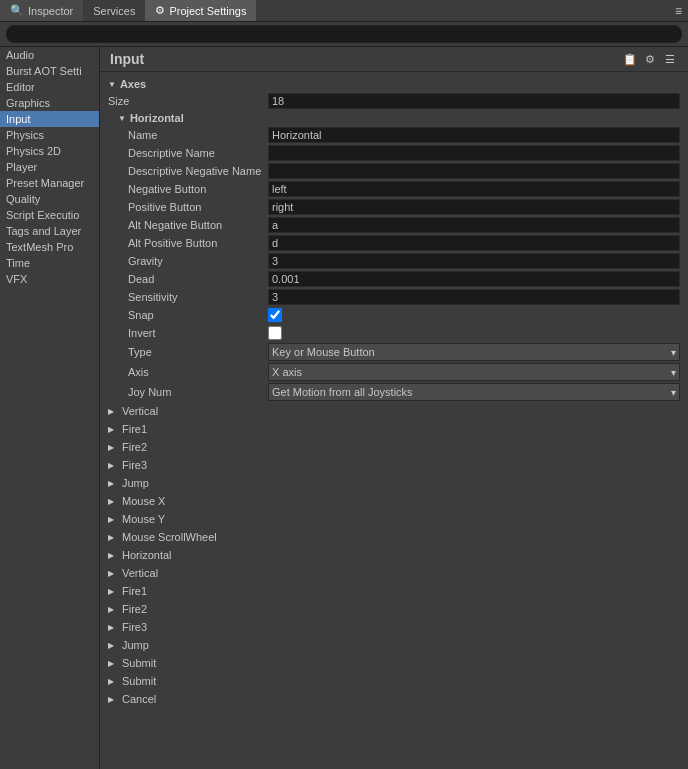  Describe the element at coordinates (50, 263) in the screenshot. I see `sidebar-item-time: Time` at that location.